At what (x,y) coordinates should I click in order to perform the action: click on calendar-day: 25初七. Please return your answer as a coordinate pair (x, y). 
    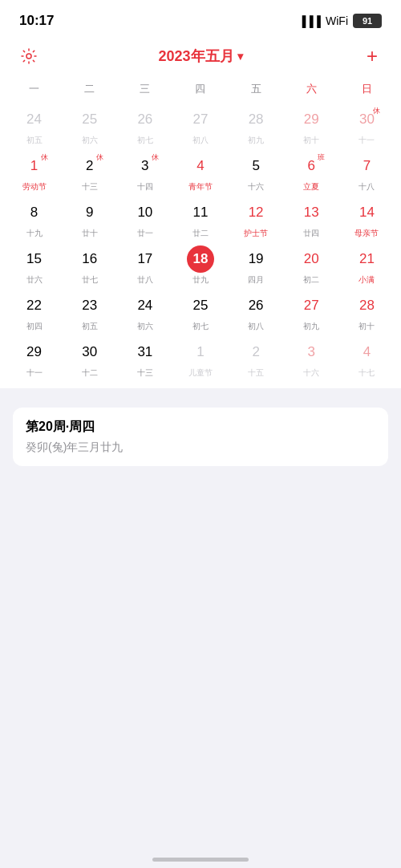
    Looking at the image, I should click on (200, 312).